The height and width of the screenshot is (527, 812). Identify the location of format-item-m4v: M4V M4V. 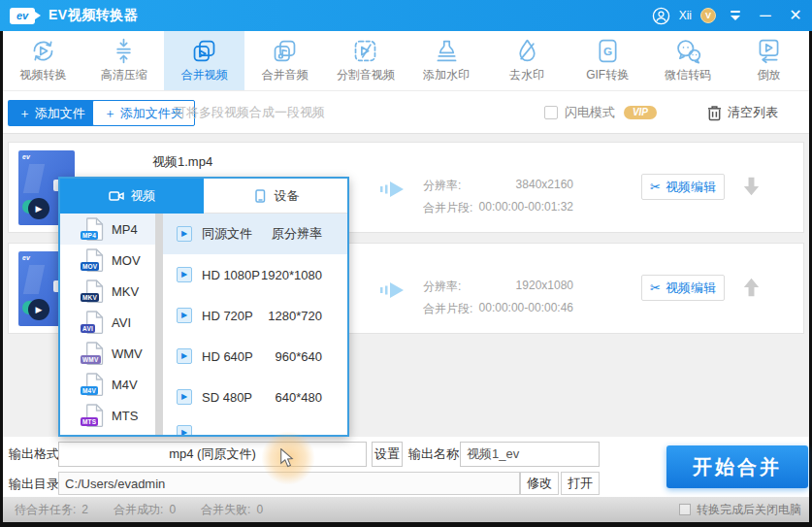
(108, 384).